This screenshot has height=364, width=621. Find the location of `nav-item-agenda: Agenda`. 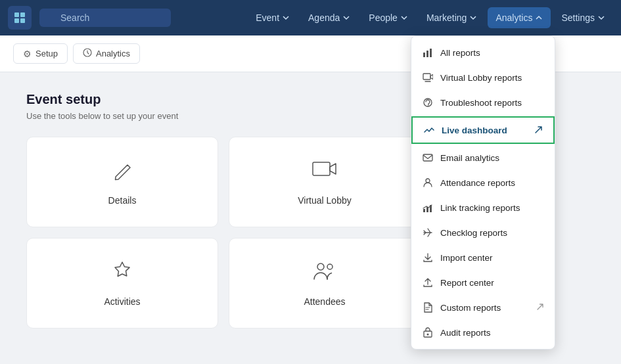

nav-item-agenda: Agenda is located at coordinates (329, 18).